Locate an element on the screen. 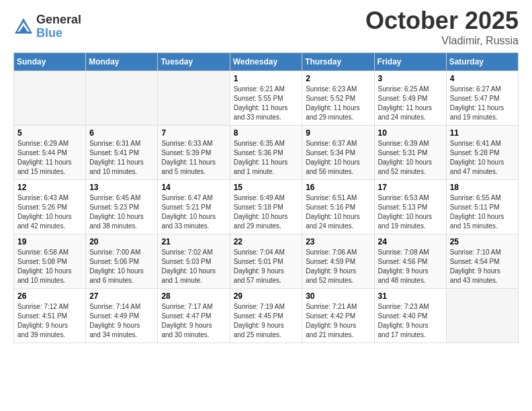  day-info: Sunrise: 7:19 AM Sunset: 4:45 PM Dayligh… is located at coordinates (266, 321).